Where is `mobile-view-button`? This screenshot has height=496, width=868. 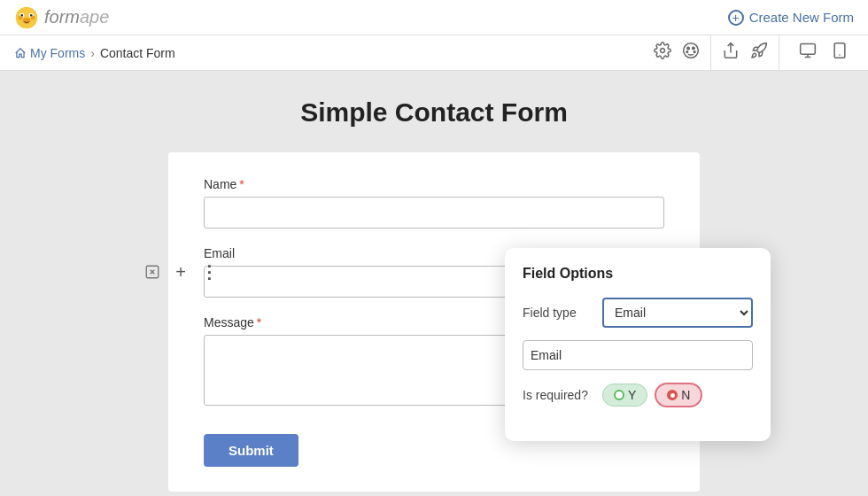 mobile-view-button is located at coordinates (840, 53).